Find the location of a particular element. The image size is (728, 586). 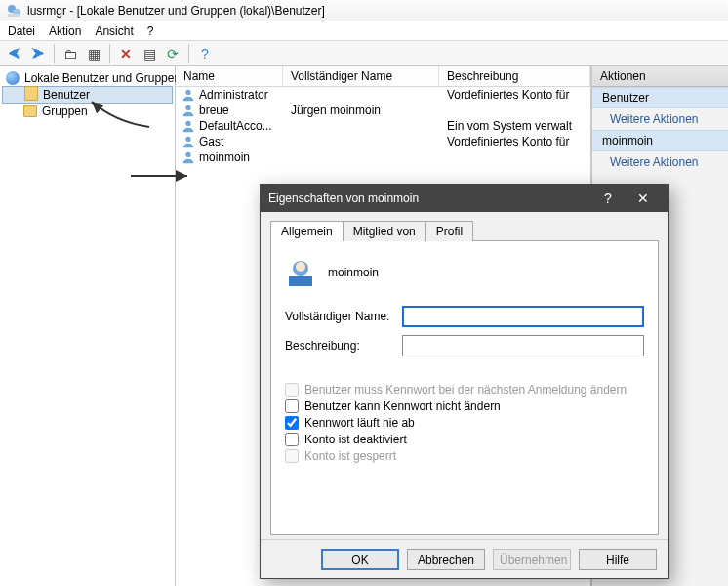

label-cannotchange: Benutzer kann Kennwort nicht ändern is located at coordinates (402, 406).